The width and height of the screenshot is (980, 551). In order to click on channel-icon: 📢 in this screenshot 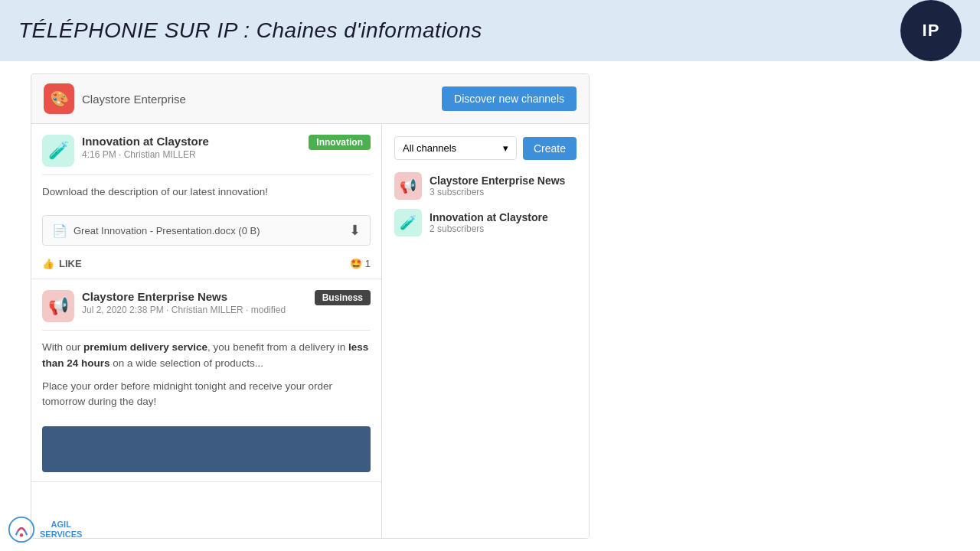, I will do `click(408, 186)`.